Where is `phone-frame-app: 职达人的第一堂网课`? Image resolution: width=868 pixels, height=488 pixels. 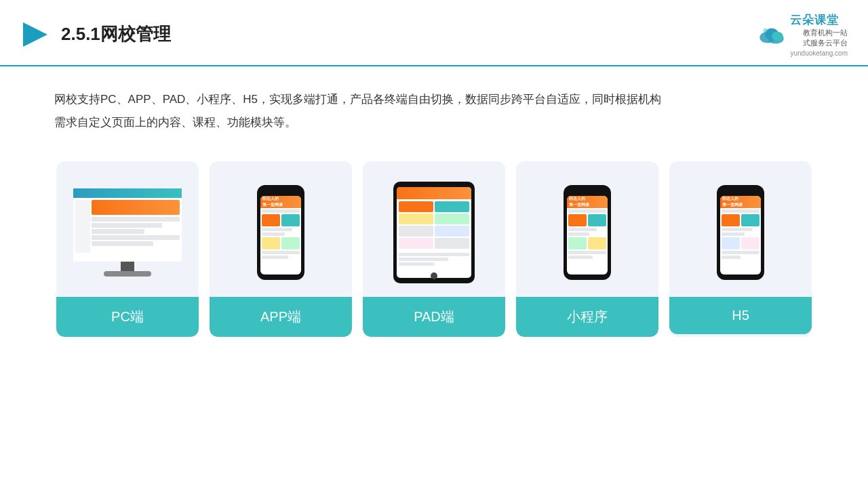 phone-frame-app: 职达人的第一堂网课 is located at coordinates (281, 232).